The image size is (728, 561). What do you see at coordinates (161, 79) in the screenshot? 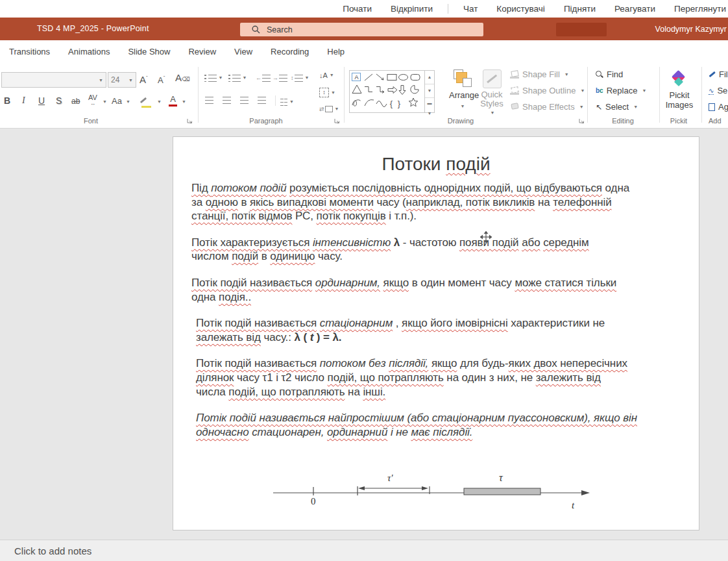
I see `shrink-font-button: Aˇ` at bounding box center [161, 79].